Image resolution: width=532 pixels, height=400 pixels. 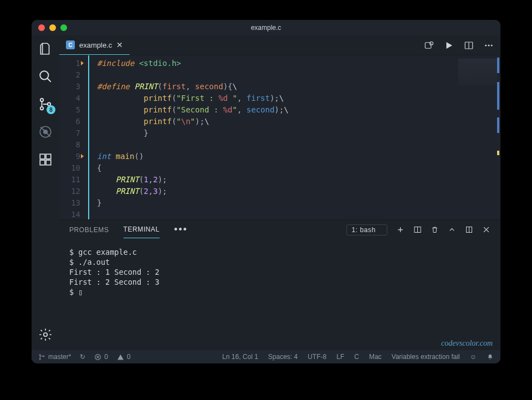 I want to click on overview-ruler, so click(x=498, y=137).